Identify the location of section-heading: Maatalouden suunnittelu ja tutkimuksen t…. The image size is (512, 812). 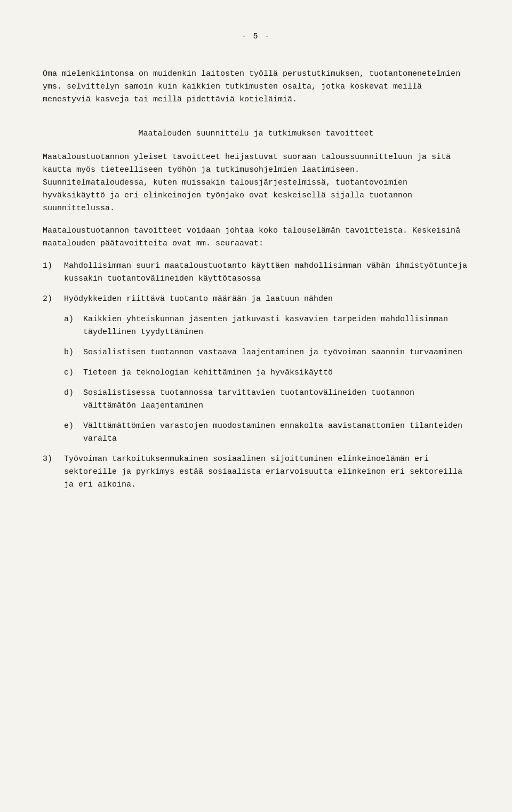
(256, 134).